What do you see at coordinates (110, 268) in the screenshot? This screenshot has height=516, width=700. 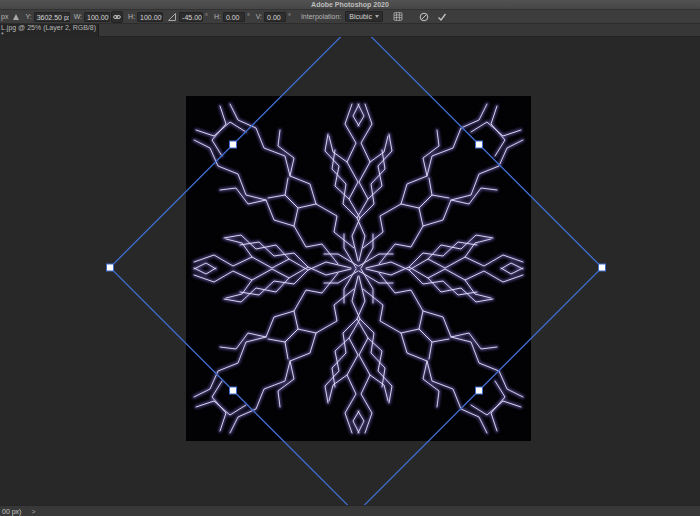 I see `transform-handle-left-corner` at bounding box center [110, 268].